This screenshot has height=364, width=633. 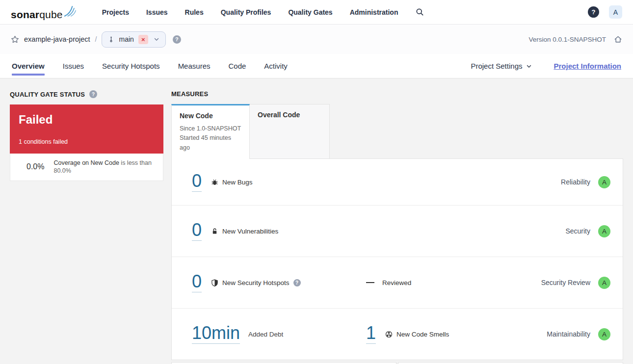 What do you see at coordinates (290, 131) in the screenshot?
I see `tab-overall-code: Overall Code` at bounding box center [290, 131].